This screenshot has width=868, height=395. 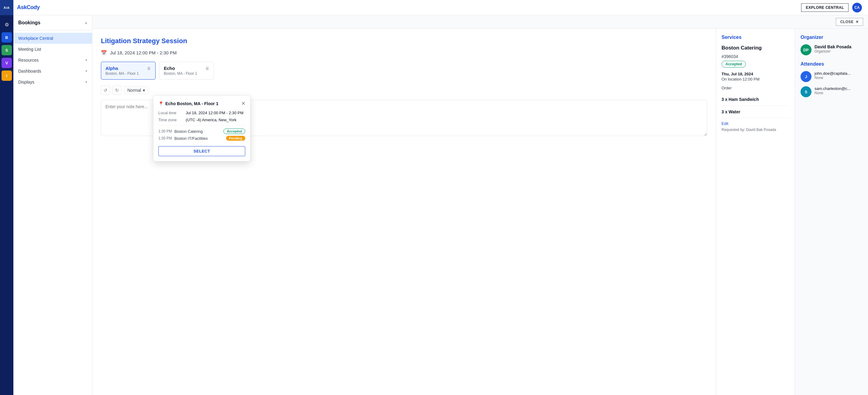 What do you see at coordinates (235, 131) in the screenshot?
I see `service-status-accepted: Accepted` at bounding box center [235, 131].